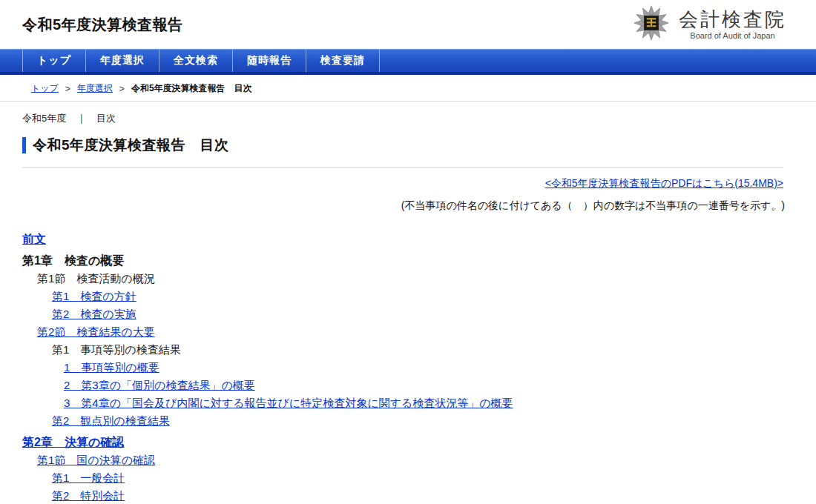  Describe the element at coordinates (94, 314) in the screenshot. I see `toc-link-ch1-sec1-item2: 第2 検査の実施` at that location.